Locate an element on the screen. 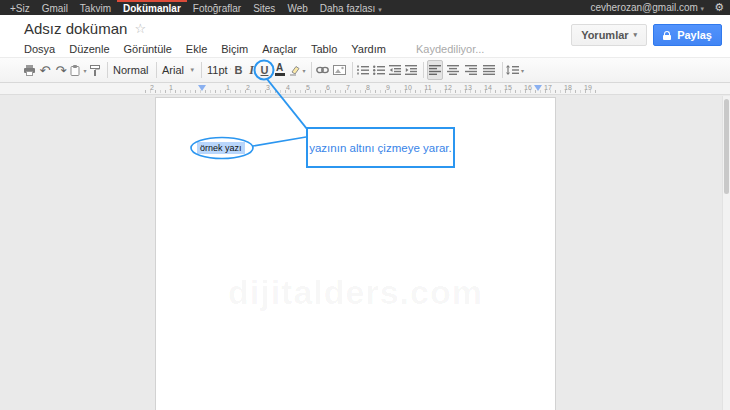 This screenshot has height=410, width=730. redo-icon: ↷ is located at coordinates (62, 70).